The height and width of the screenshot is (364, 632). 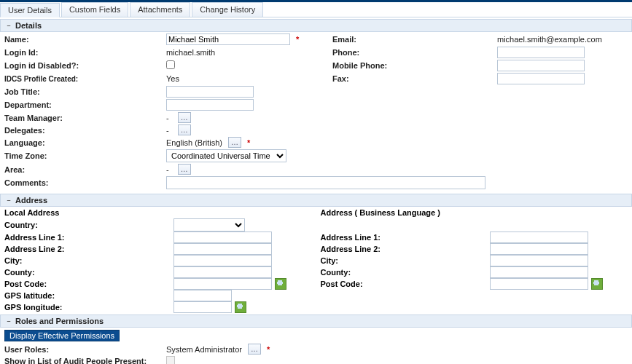 I want to click on local-addr2-input, so click(x=223, y=249).